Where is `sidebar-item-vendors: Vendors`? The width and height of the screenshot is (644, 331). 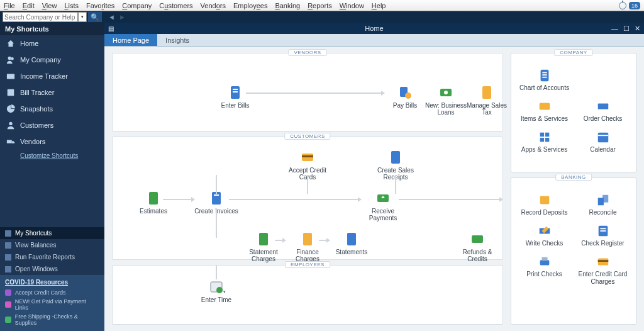 sidebar-item-vendors: Vendors is located at coordinates (52, 142).